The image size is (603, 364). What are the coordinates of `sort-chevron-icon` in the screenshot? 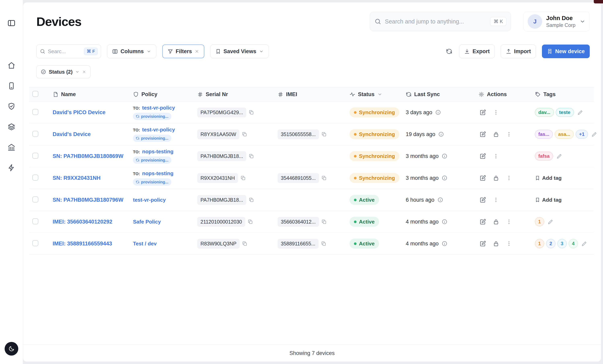 It's located at (380, 94).